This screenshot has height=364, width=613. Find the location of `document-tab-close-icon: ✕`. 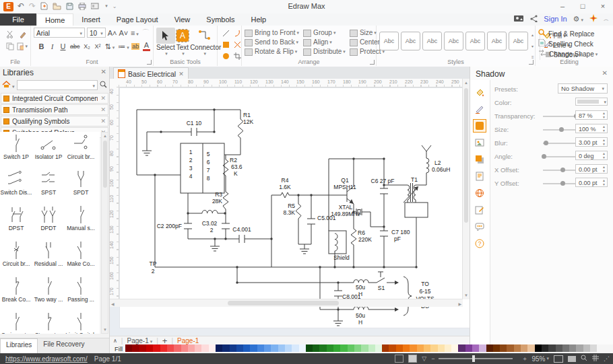

document-tab-close-icon: ✕ is located at coordinates (181, 74).